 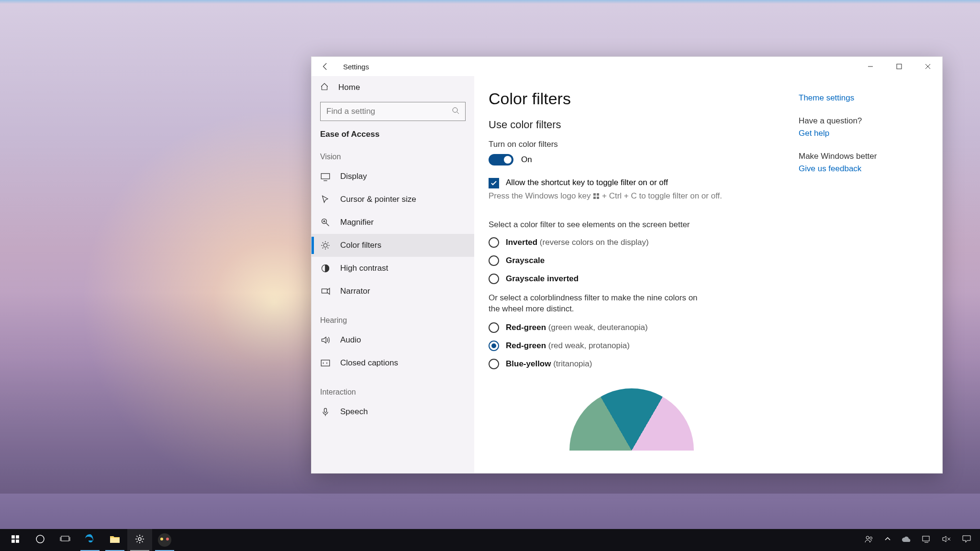 I want to click on back-button, so click(x=325, y=66).